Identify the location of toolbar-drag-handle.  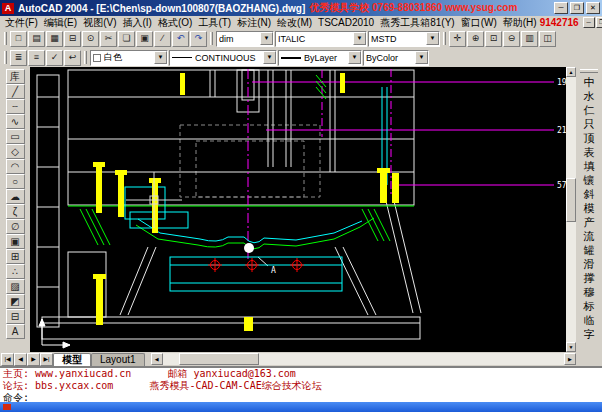
(589, 71).